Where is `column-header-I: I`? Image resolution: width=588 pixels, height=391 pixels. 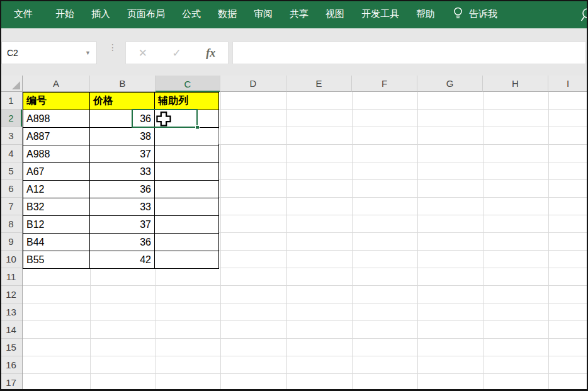
column-header-I: I is located at coordinates (568, 84).